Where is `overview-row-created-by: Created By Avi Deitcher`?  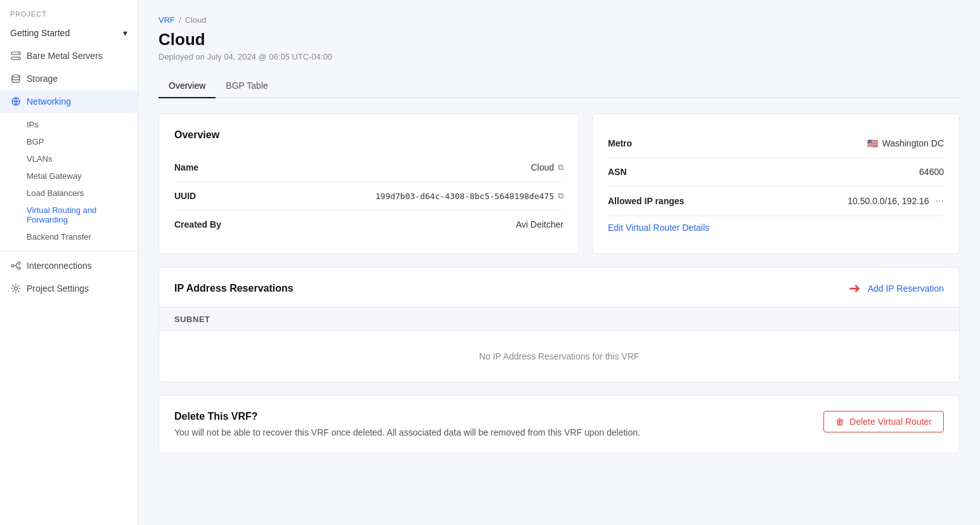 overview-row-created-by: Created By Avi Deitcher is located at coordinates (369, 224).